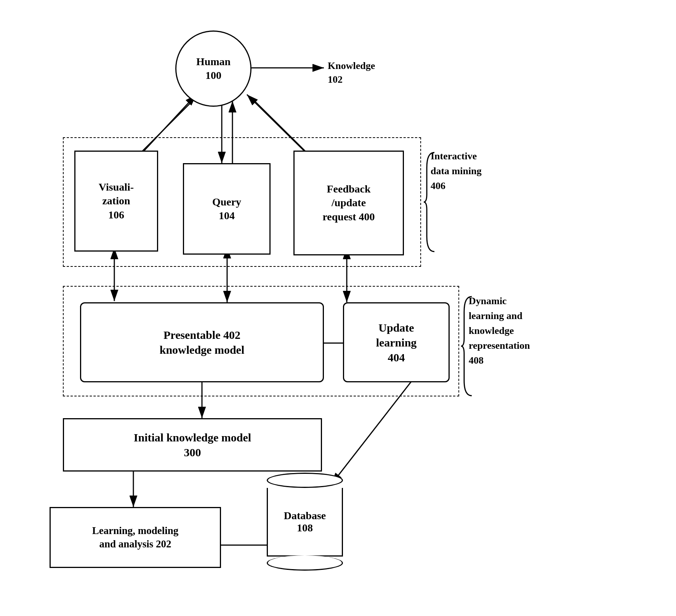 The image size is (676, 616). Describe the element at coordinates (396, 342) in the screenshot. I see `update-learning-node: Update learning 404` at that location.